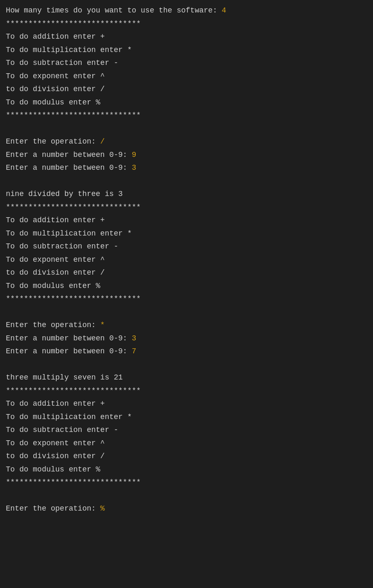 Image resolution: width=373 pixels, height=588 pixels. Describe the element at coordinates (186, 194) in the screenshot. I see `terminal-line: nine divided by three is 3` at that location.